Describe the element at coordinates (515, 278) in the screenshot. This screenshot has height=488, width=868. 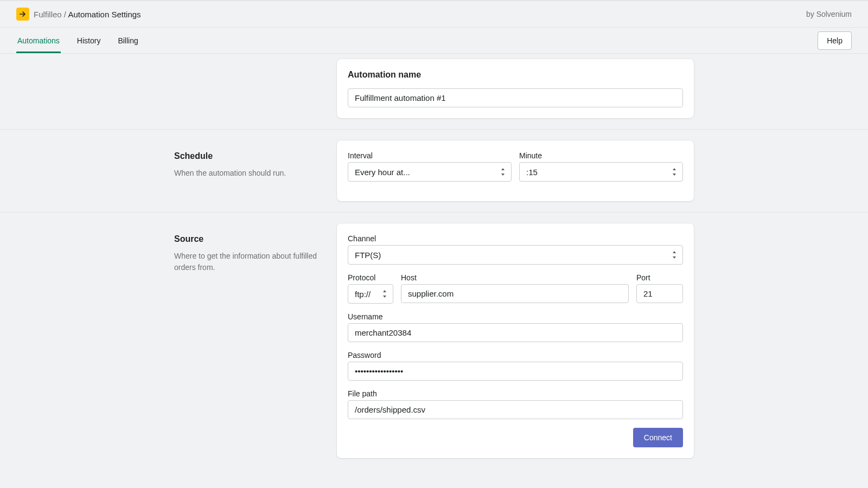
I see `host-label: Host` at that location.